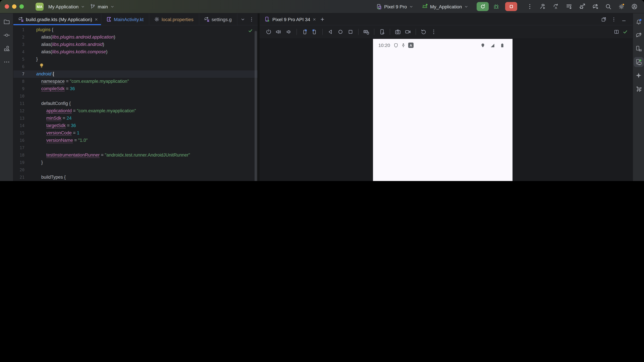  I want to click on editor-scrollbar, so click(256, 106).